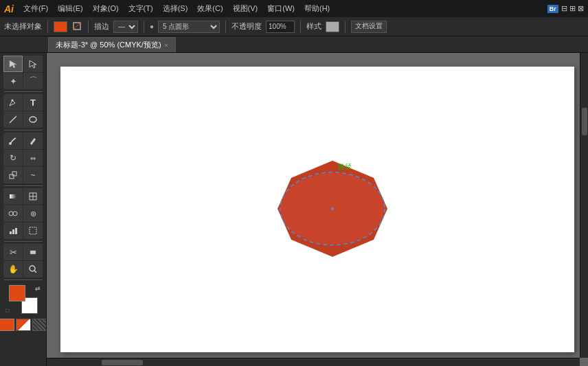  I want to click on selection-tool, so click(13, 64).